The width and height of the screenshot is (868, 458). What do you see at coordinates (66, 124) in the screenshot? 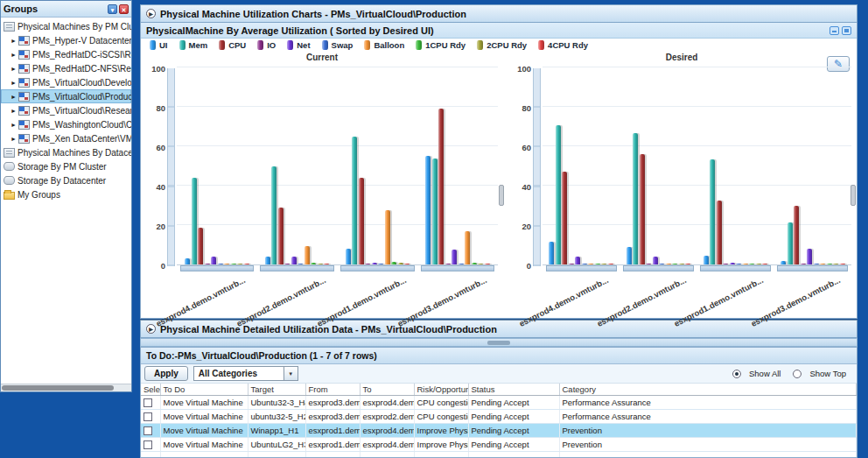
I see `sidebar-item-pms-washingtoncloud-cloudprod: ►PMs_WashingtonCloud\CloudProd` at bounding box center [66, 124].